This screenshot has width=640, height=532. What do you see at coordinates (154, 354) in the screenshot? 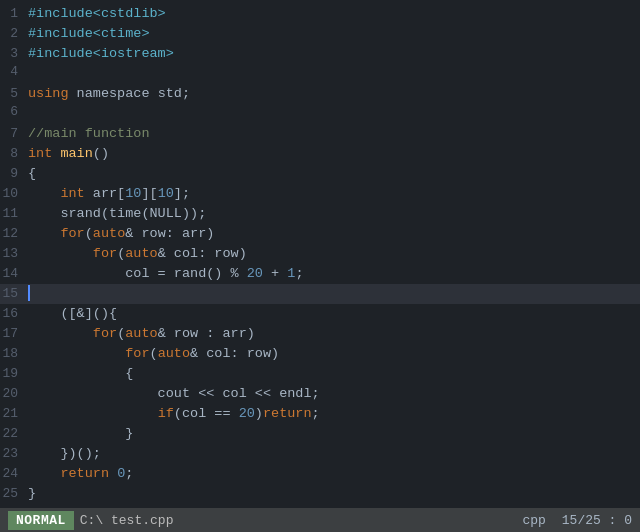
I see `token: (` at bounding box center [154, 354].